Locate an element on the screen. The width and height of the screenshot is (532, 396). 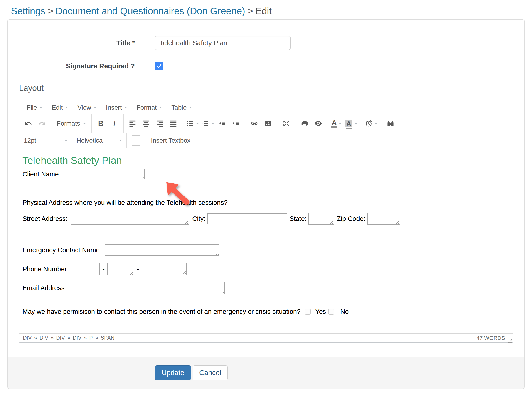
bold-button: B is located at coordinates (101, 124).